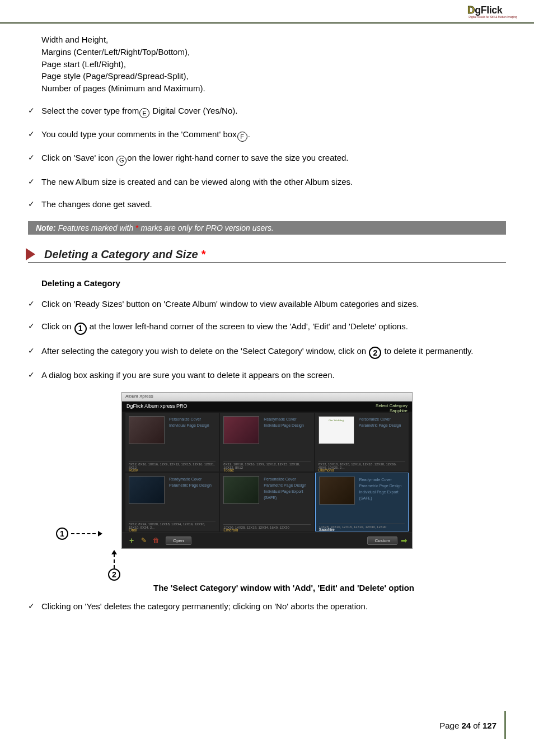  Describe the element at coordinates (230, 305) in the screenshot. I see `text: Click on 'Ready Sizes' button on 'Create…` at that location.